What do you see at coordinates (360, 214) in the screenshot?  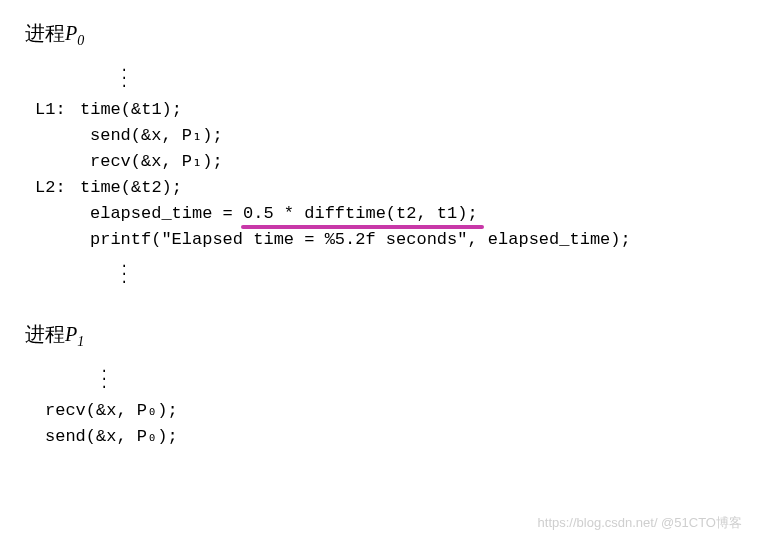 I see `highlighted-underline: 0.5 * difftime(t2, t1);` at bounding box center [360, 214].